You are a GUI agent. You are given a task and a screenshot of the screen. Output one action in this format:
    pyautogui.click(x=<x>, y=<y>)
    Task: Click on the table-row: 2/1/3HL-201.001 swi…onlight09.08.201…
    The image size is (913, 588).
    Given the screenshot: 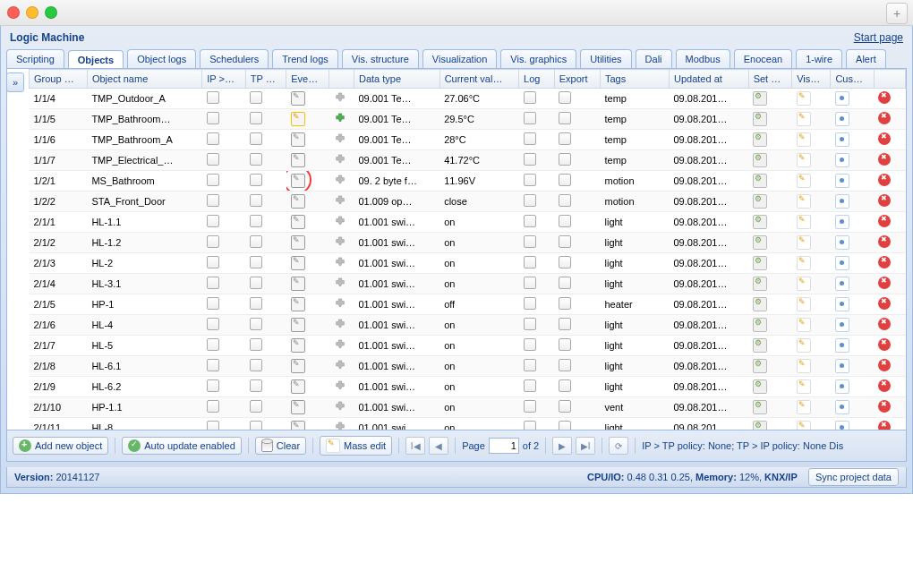 What is the action you would take?
    pyautogui.click(x=467, y=263)
    